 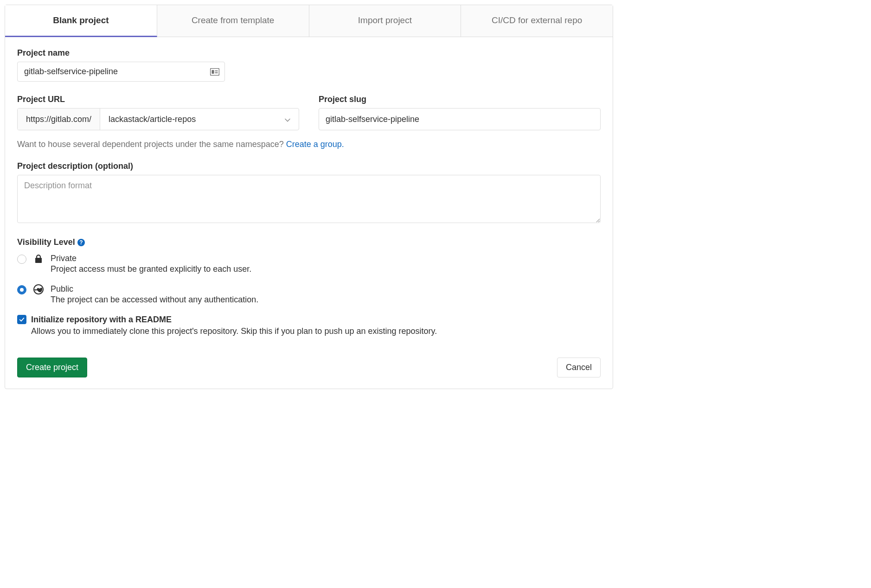 What do you see at coordinates (38, 260) in the screenshot?
I see `lock-icon` at bounding box center [38, 260].